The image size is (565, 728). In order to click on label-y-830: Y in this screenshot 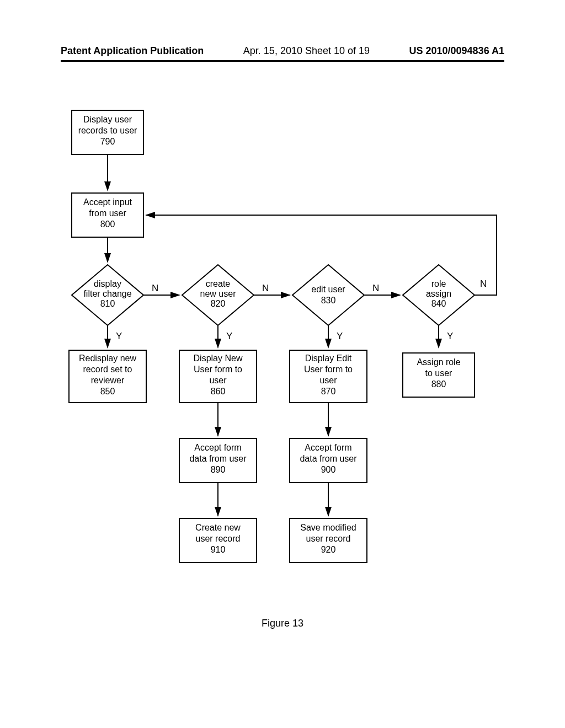, I will do `click(340, 336)`.